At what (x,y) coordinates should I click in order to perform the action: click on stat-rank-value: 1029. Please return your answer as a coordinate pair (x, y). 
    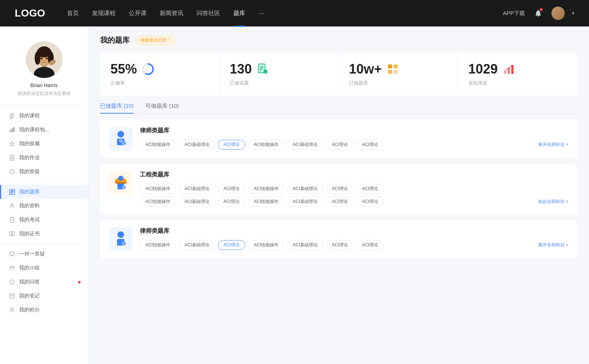
    Looking at the image, I should click on (483, 69).